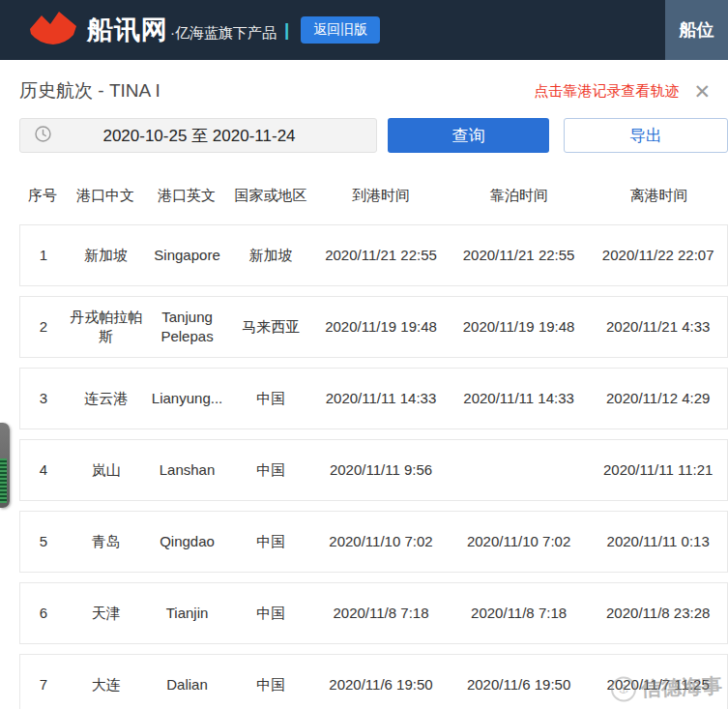 This screenshot has height=709, width=728. What do you see at coordinates (381, 399) in the screenshot?
I see `cell-arrival: 2020/11/11 14:33` at bounding box center [381, 399].